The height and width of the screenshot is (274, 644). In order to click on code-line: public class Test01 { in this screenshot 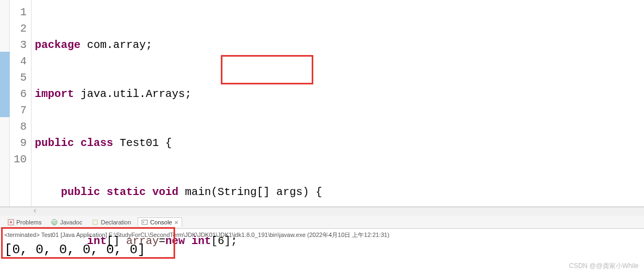, I will do `click(338, 143)`.